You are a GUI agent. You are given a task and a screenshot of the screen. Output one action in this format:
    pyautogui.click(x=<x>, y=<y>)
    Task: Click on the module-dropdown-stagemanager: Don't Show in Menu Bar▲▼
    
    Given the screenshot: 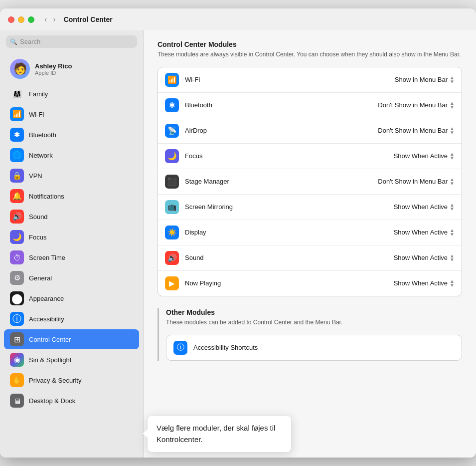 What is the action you would take?
    pyautogui.click(x=416, y=182)
    